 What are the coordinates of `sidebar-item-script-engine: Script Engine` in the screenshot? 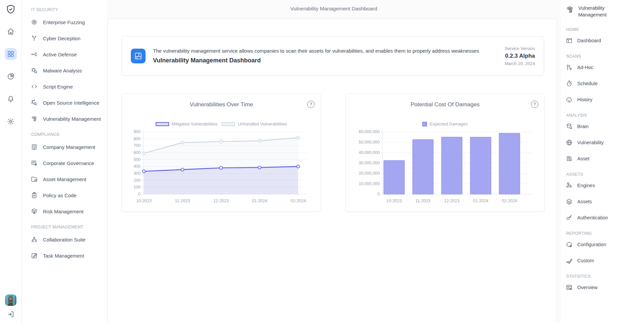 It's located at (68, 87).